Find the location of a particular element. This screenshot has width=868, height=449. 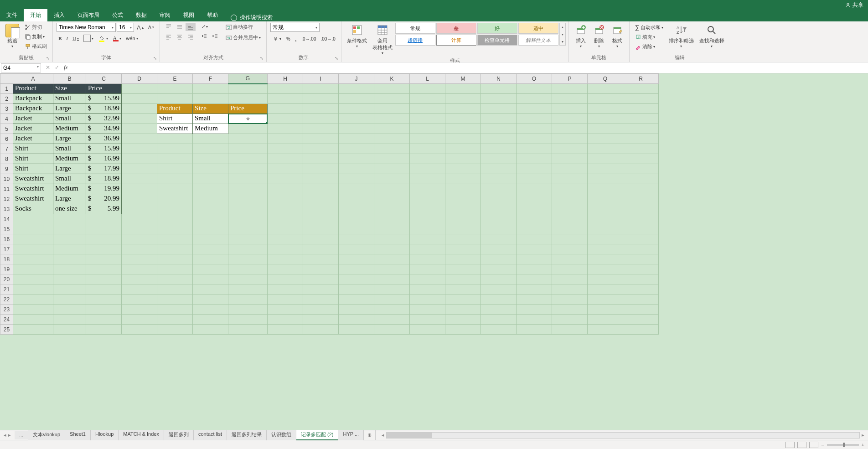

cell-K5 is located at coordinates (392, 129).